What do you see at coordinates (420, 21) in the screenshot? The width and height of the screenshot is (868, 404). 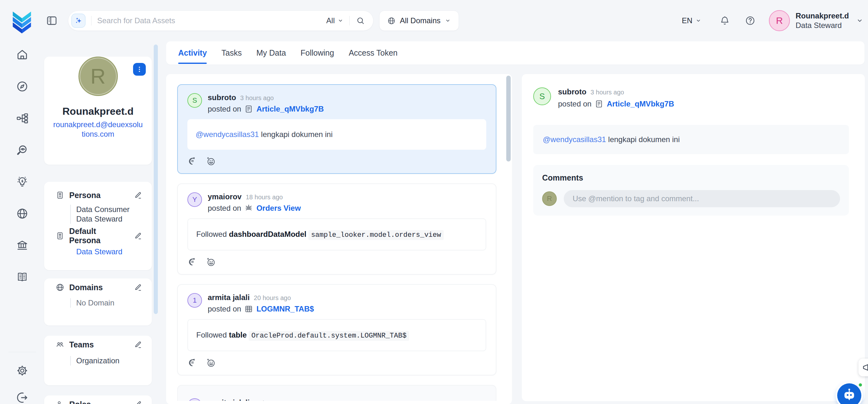 I see `all-domains-label: All Domains` at bounding box center [420, 21].